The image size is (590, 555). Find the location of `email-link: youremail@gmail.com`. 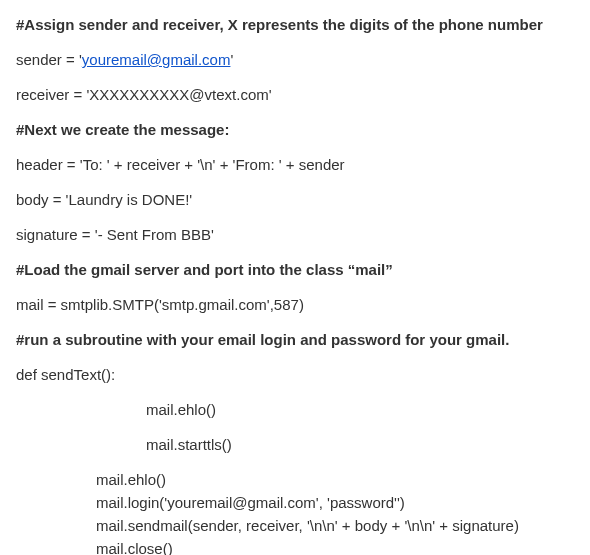

email-link: youremail@gmail.com is located at coordinates (156, 60).